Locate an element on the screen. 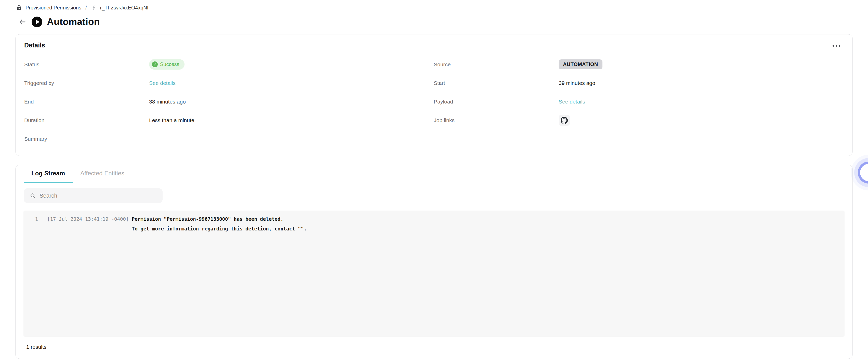 This screenshot has width=868, height=363. page-header: Automation is located at coordinates (443, 22).